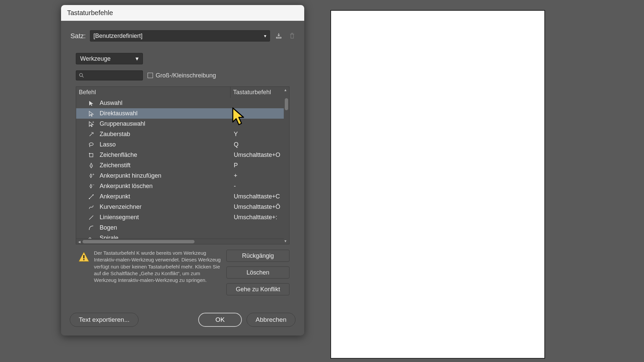 The width and height of the screenshot is (644, 362). What do you see at coordinates (182, 236) in the screenshot?
I see `table-row: Spirale` at bounding box center [182, 236].